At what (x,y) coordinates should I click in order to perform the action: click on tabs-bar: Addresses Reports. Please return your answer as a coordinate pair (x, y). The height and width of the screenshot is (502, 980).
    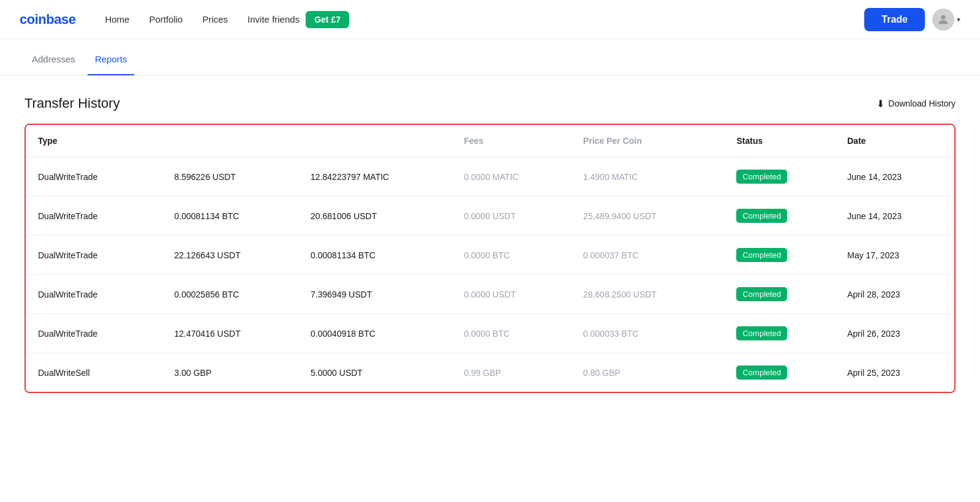
    Looking at the image, I should click on (490, 60).